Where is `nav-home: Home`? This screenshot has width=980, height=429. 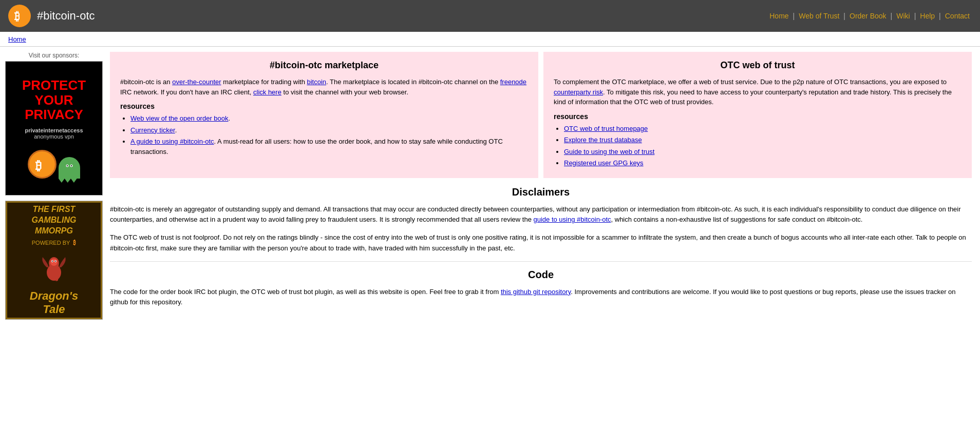
nav-home: Home is located at coordinates (779, 16).